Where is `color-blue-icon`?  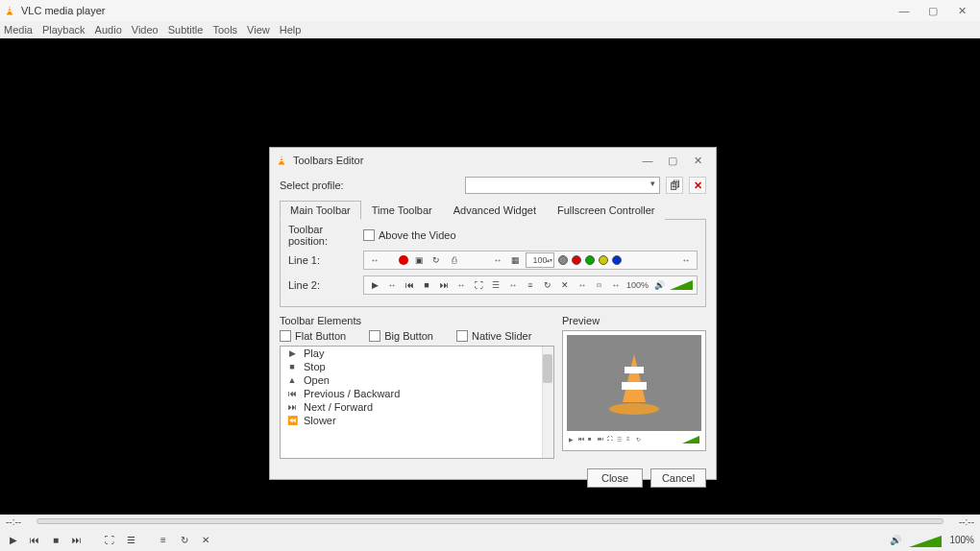 color-blue-icon is located at coordinates (617, 260).